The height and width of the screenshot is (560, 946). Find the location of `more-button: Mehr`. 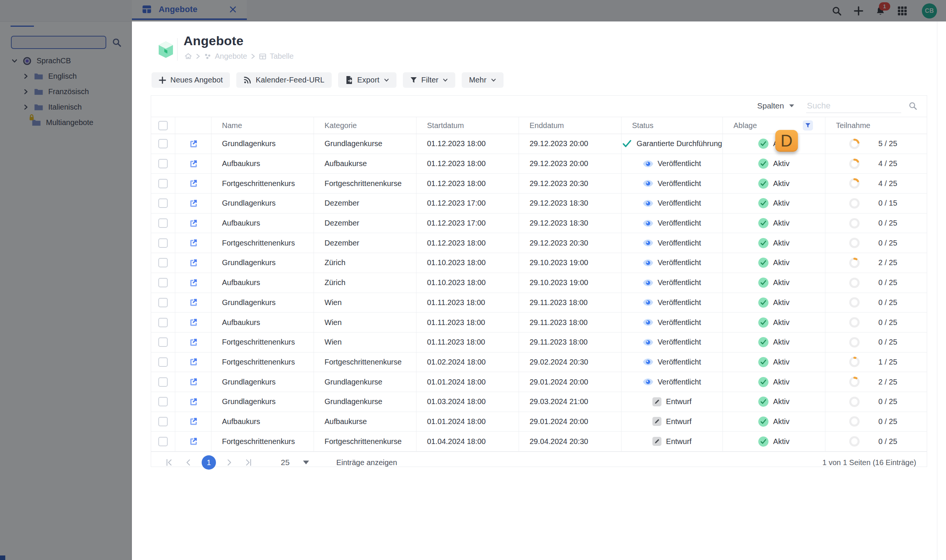

more-button: Mehr is located at coordinates (483, 80).